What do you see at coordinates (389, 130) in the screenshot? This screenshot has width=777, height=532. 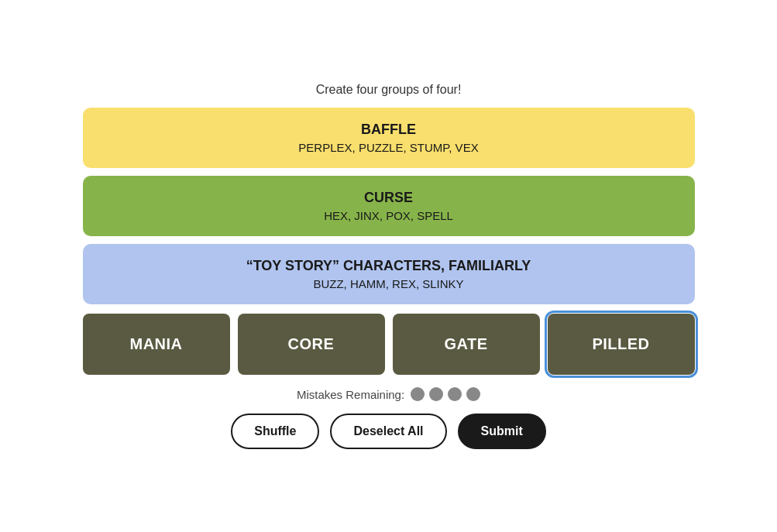 I see `category-title-baffle: BAFFLE` at bounding box center [389, 130].